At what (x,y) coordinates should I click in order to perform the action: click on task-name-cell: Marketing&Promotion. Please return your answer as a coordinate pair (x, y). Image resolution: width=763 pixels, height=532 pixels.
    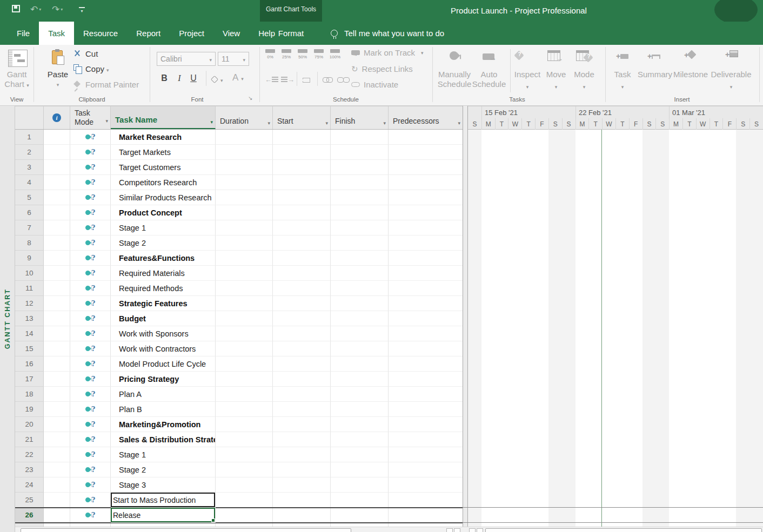
    Looking at the image, I should click on (163, 425).